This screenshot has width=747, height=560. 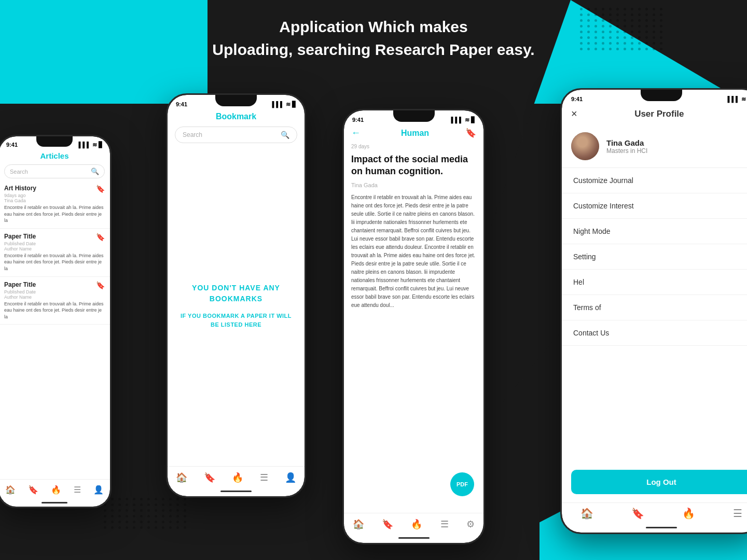 What do you see at coordinates (659, 482) in the screenshot?
I see `logout-button: Log Out` at bounding box center [659, 482].